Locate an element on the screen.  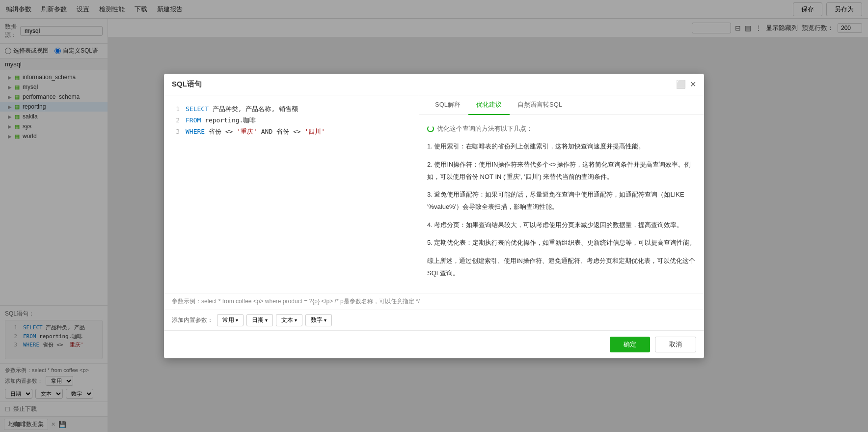
loading-spinner is located at coordinates (431, 129).